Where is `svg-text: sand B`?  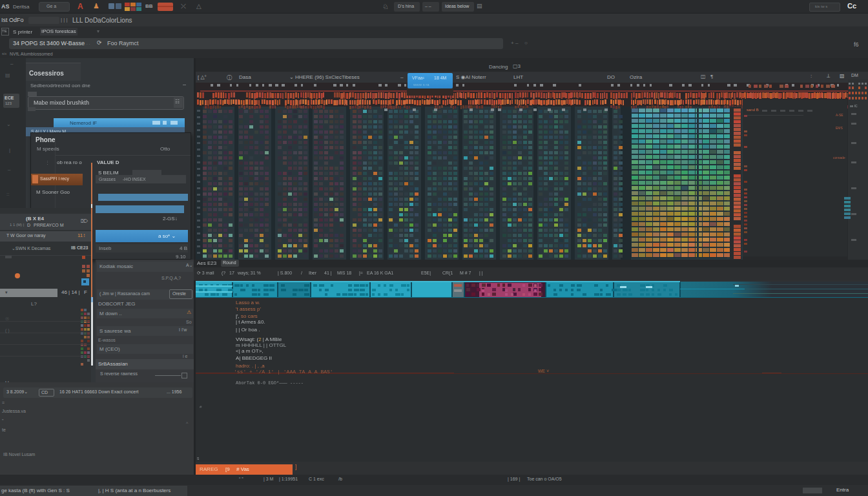 svg-text: sand B is located at coordinates (753, 110).